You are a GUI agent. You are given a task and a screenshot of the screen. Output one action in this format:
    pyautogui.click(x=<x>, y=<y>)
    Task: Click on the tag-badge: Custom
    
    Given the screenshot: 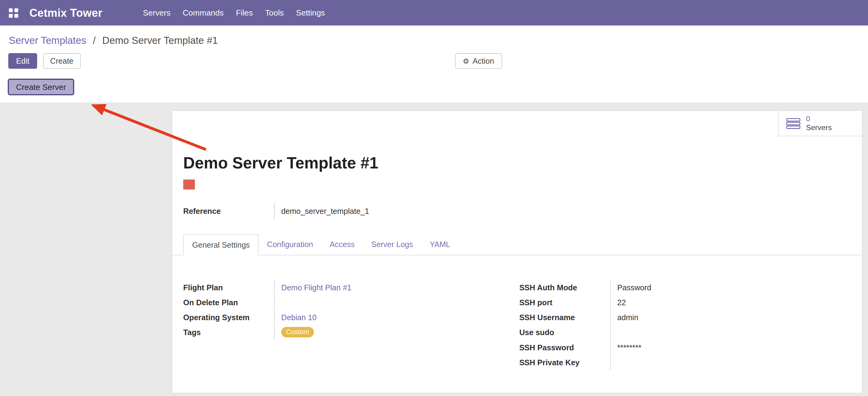 What is the action you would take?
    pyautogui.click(x=298, y=332)
    